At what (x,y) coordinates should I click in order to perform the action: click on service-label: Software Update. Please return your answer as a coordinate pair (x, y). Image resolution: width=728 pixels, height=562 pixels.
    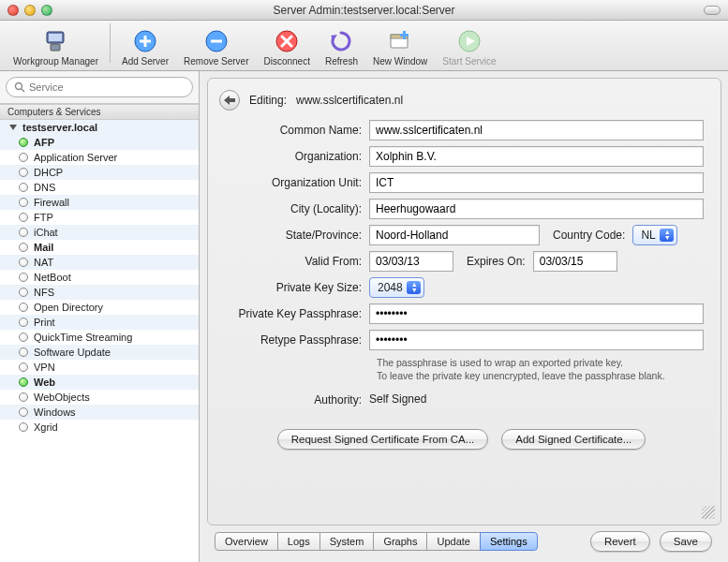
    Looking at the image, I should click on (72, 352).